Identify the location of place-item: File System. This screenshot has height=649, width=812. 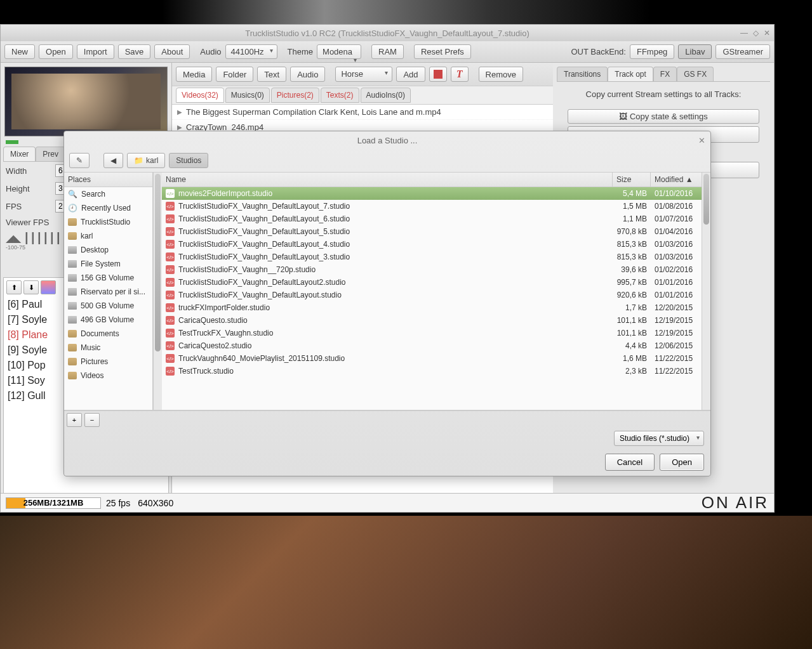
(108, 264).